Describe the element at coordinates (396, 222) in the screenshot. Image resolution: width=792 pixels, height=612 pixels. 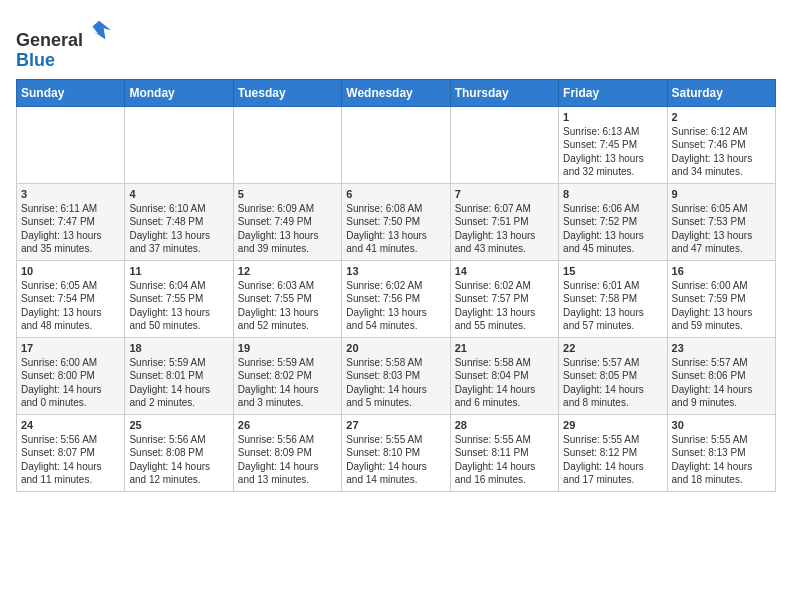
I see `week-row-2: 3Sunrise: 6:11 AM Sunset: 7:47 PM Daylig…` at that location.